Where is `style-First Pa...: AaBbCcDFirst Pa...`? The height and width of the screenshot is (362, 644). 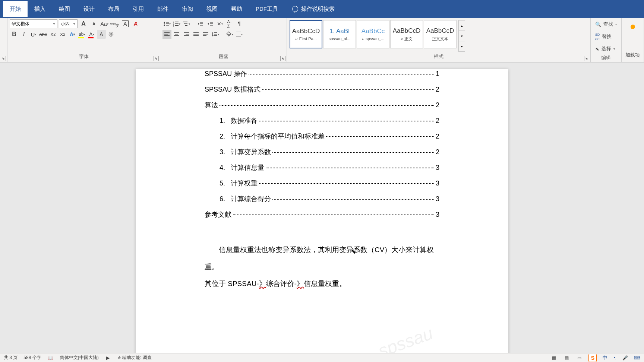
style-First Pa...: AaBbCcDFirst Pa... is located at coordinates (306, 34).